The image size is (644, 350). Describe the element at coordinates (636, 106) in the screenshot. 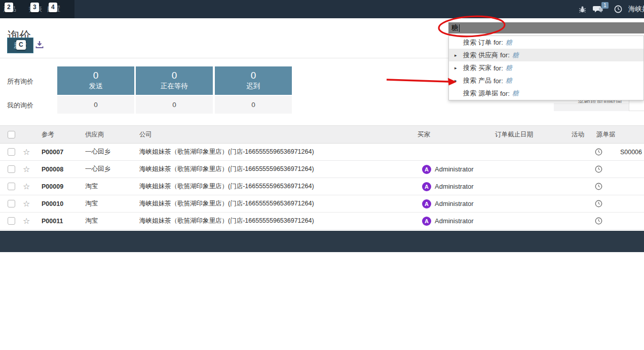

I see `obscured-panel-cell` at that location.